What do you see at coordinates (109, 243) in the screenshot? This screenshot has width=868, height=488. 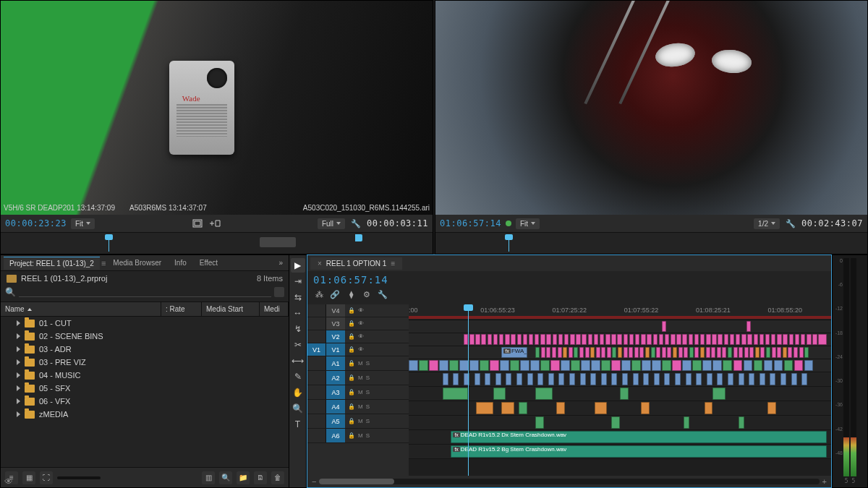 I see `source-playhead` at bounding box center [109, 243].